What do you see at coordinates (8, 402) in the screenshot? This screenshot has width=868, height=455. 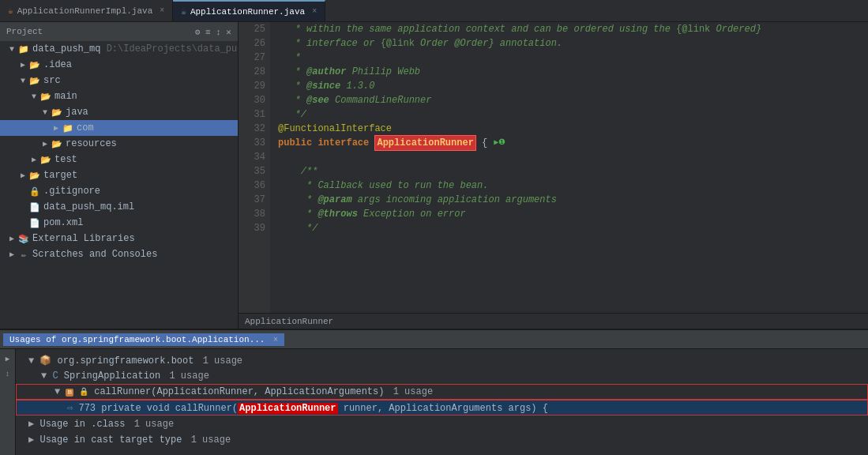 I see `side-icons: ▶ ↕` at bounding box center [8, 402].